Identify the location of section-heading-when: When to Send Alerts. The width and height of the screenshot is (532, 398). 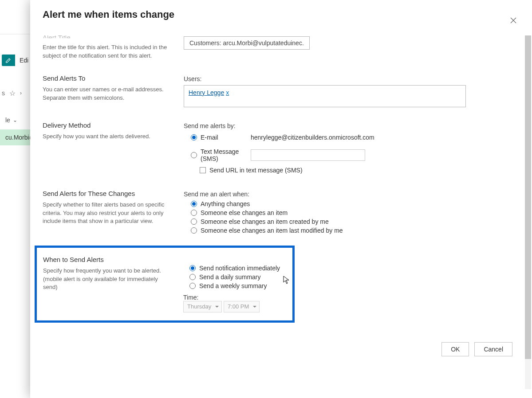
(105, 260).